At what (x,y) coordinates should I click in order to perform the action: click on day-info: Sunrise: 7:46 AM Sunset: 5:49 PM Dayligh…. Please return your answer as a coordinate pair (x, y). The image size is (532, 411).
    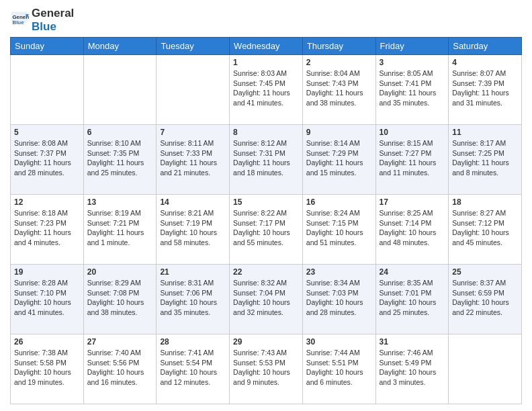
    Looking at the image, I should click on (412, 368).